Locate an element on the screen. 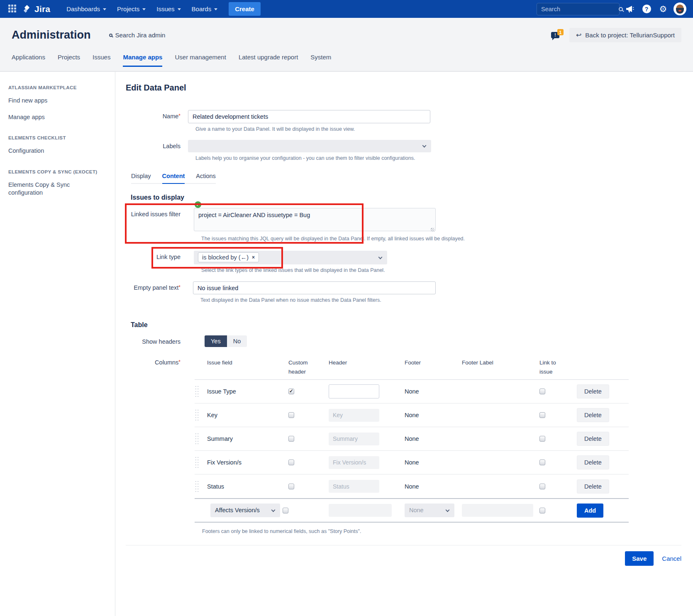  cancel-link: Cancel is located at coordinates (671, 559).